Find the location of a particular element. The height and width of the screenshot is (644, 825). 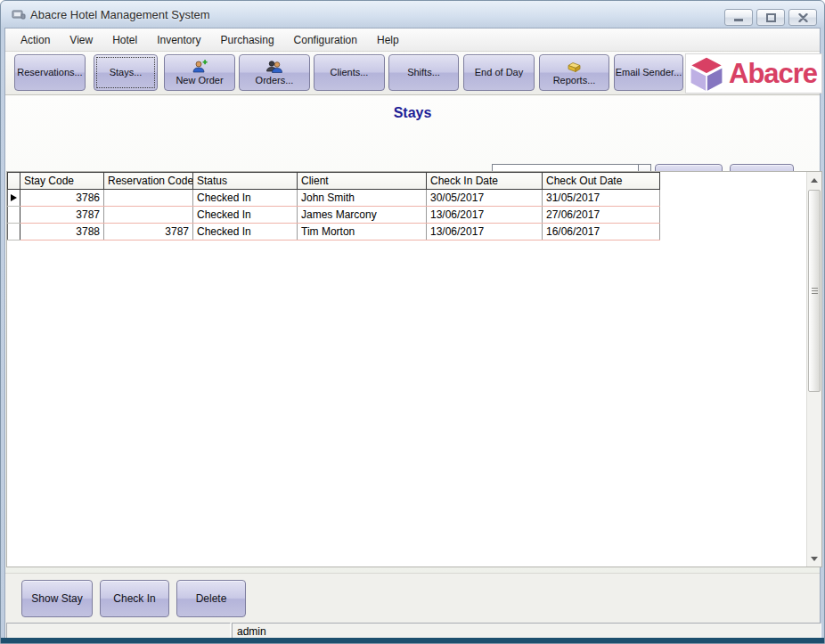

selected-row-arrow-icon is located at coordinates (14, 198).